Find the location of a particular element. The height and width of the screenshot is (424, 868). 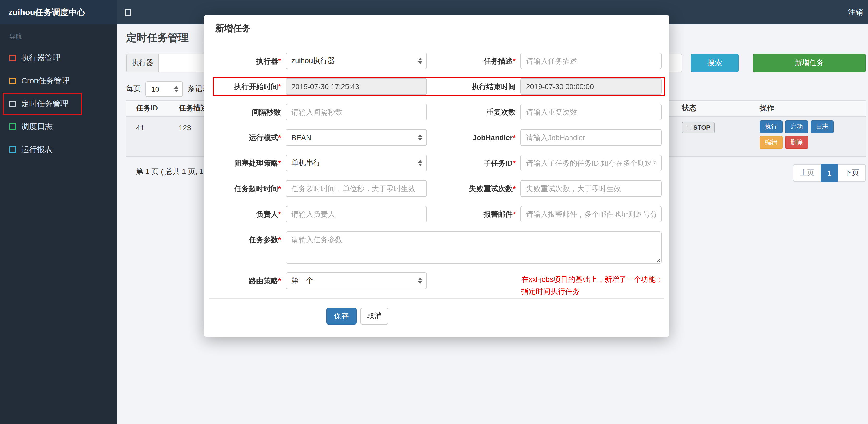

retry-label: 失败重试次数* is located at coordinates (474, 189).